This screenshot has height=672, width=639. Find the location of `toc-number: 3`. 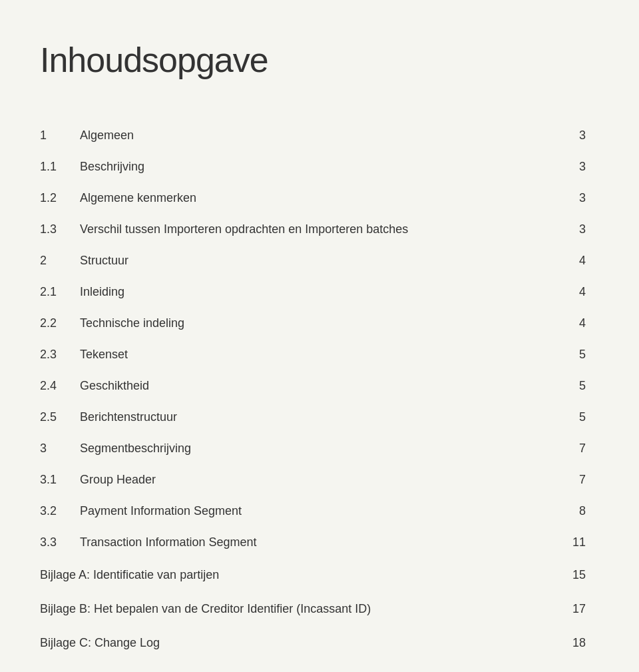

toc-number: 3 is located at coordinates (60, 449).